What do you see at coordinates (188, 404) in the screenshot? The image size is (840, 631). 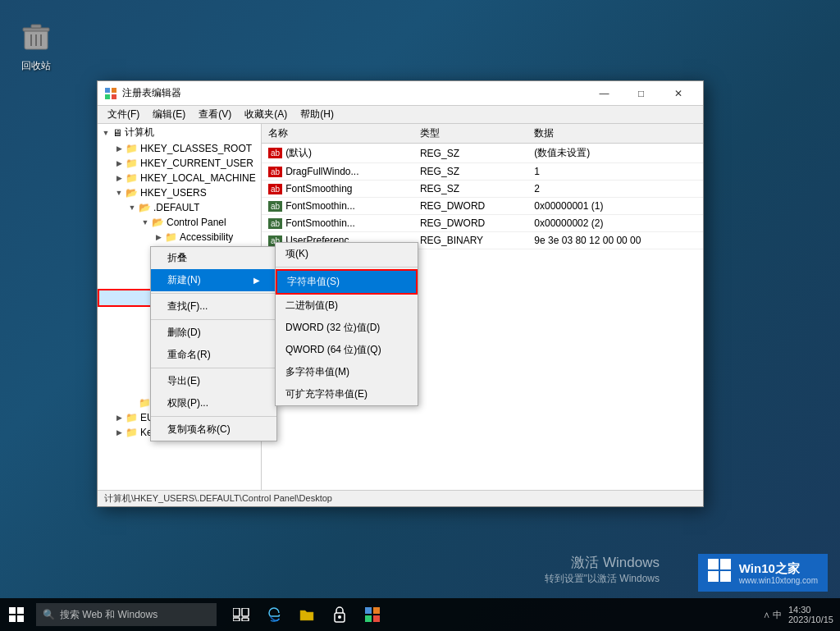 I see `ctx-item-label: 权限(P)...` at bounding box center [188, 404].